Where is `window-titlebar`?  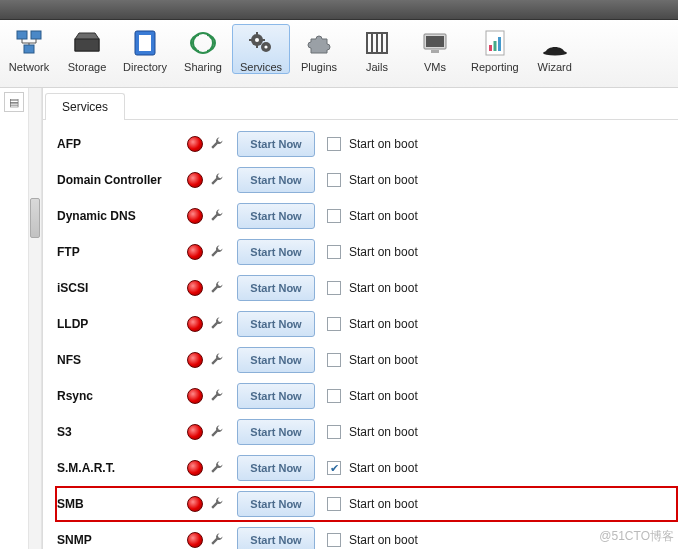 window-titlebar is located at coordinates (339, 10).